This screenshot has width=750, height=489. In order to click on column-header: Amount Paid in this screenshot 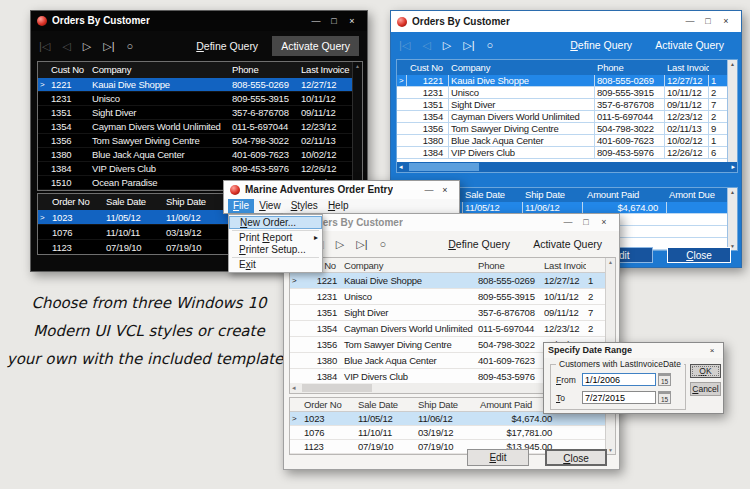, I will do `click(625, 195)`.